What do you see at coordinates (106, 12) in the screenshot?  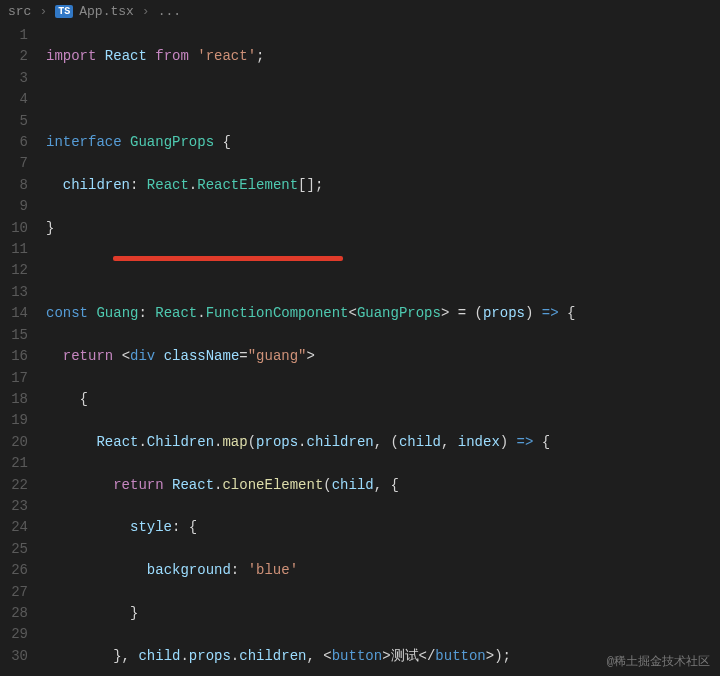 I see `breadcrumb-file: App.tsx` at bounding box center [106, 12].